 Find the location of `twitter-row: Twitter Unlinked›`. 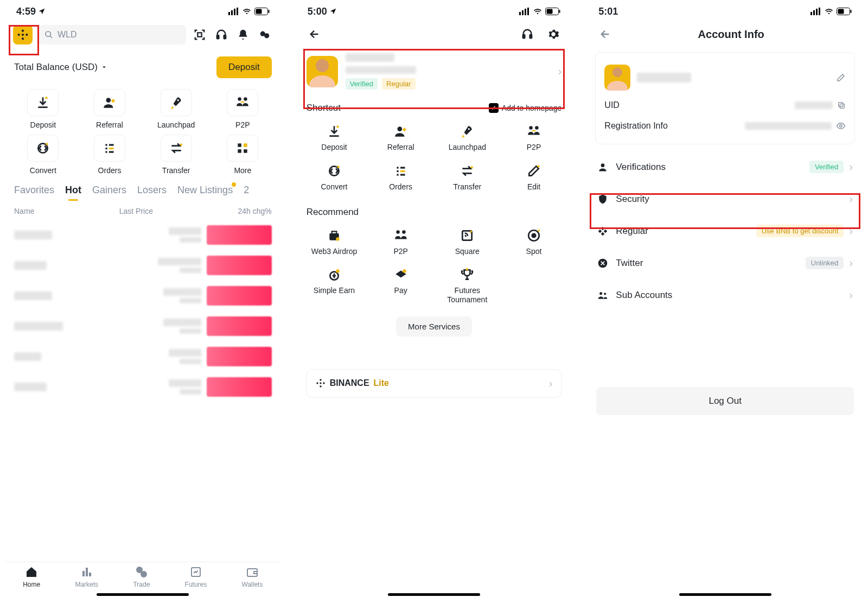

twitter-row: Twitter Unlinked› is located at coordinates (725, 263).